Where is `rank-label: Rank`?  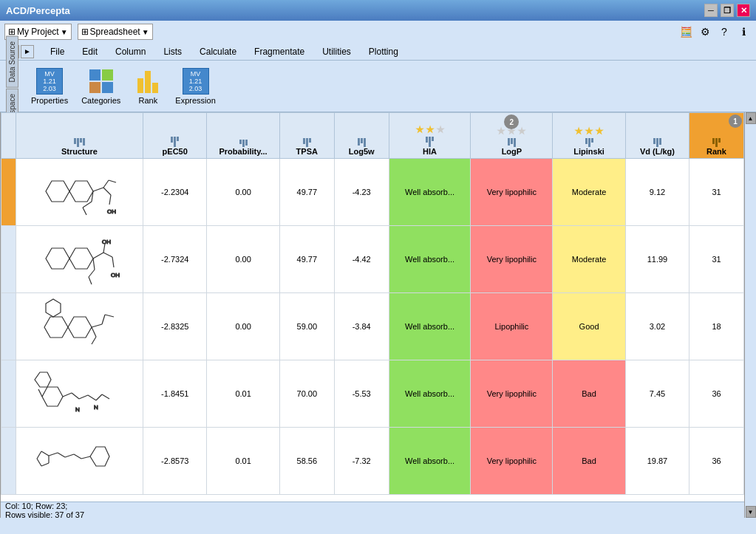 rank-label: Rank is located at coordinates (149, 100).